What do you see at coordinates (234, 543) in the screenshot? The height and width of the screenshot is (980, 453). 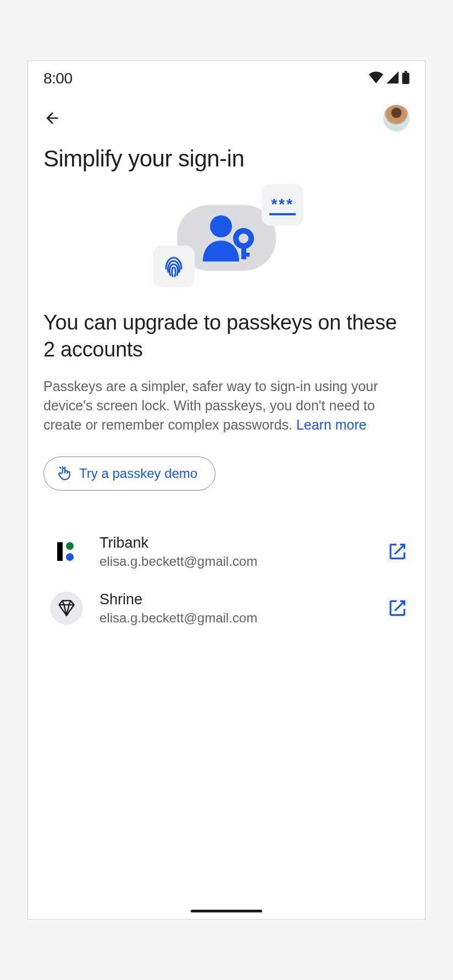 I see `account-name: Tribank` at bounding box center [234, 543].